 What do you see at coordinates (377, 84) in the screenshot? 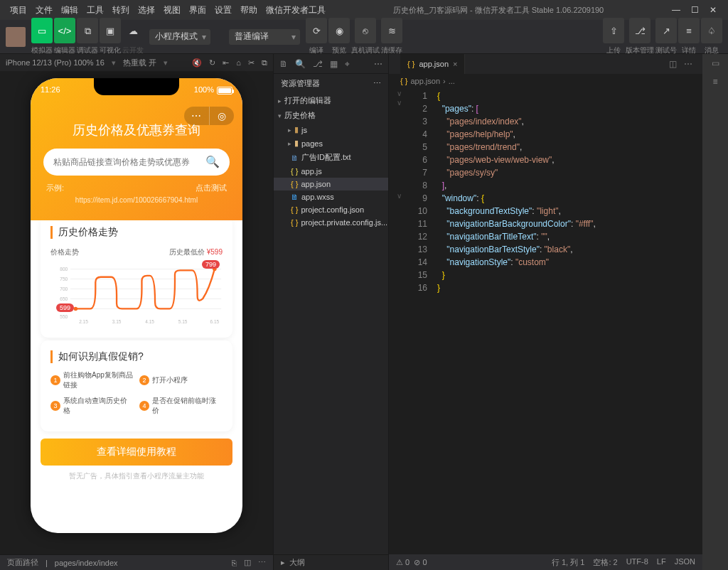
I see `explorer-more-icon: ⋯` at bounding box center [377, 84].